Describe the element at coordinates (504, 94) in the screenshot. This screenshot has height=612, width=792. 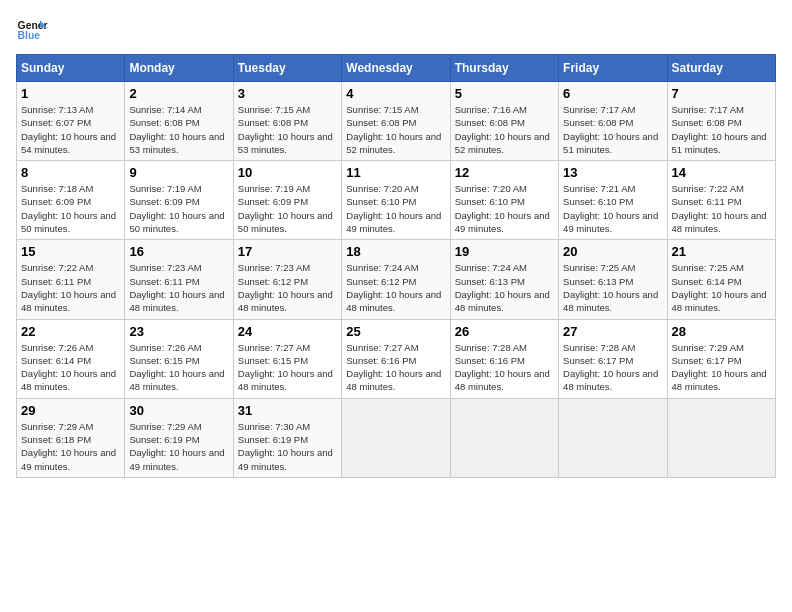
I see `day-number: 5` at that location.